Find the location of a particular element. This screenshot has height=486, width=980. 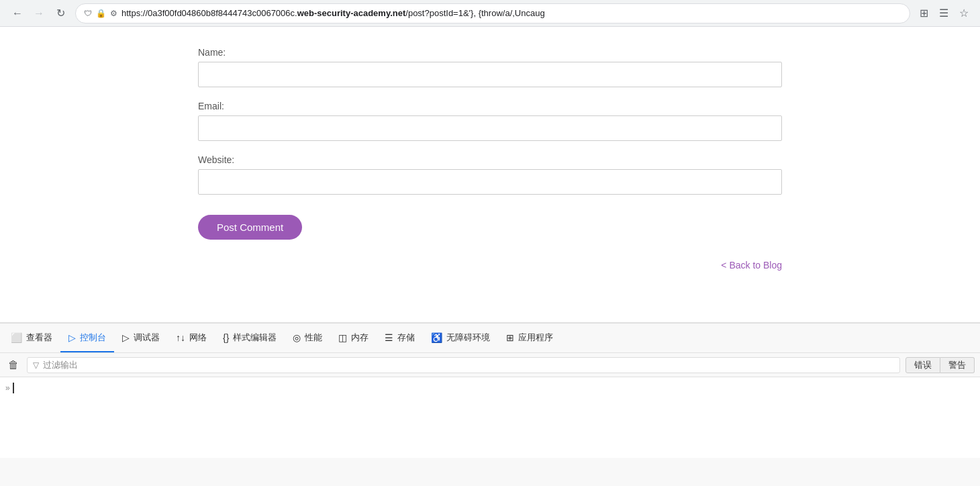

accessibility-tab-label: 无障碍环境 is located at coordinates (469, 338).